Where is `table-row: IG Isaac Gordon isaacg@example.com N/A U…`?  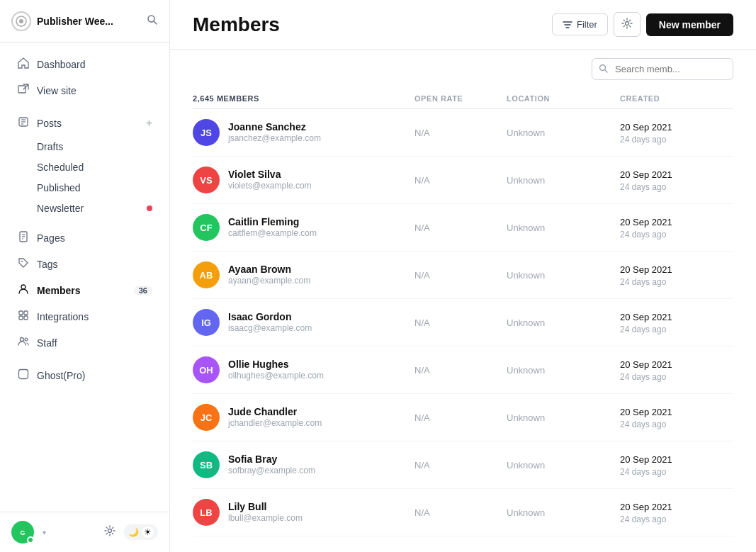
table-row: IG Isaac Gordon isaacg@example.com N/A U… is located at coordinates (463, 323).